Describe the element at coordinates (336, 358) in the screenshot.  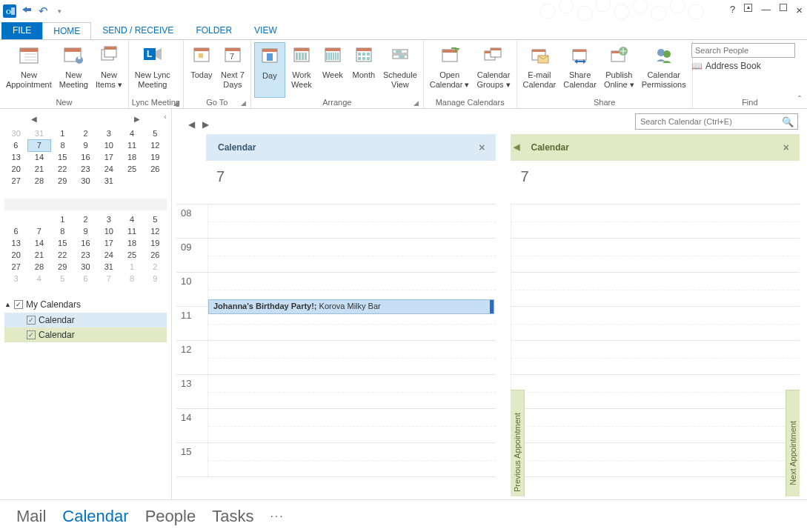
I see `time-row: 12` at that location.